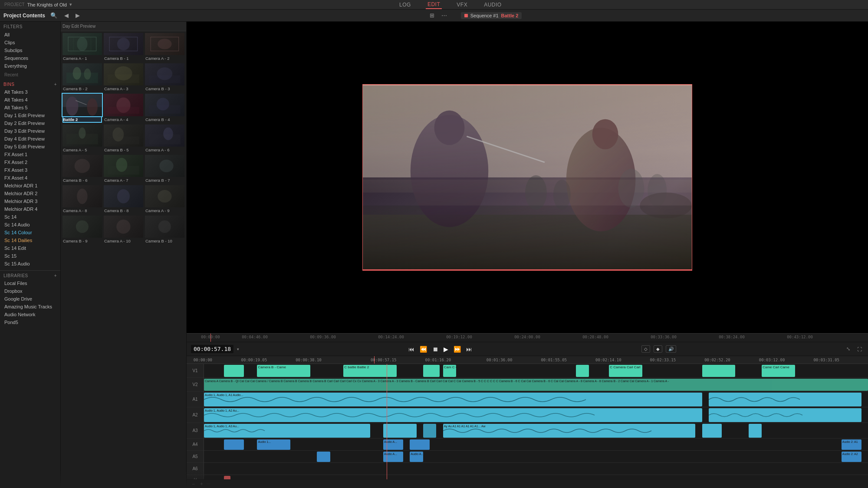 This screenshot has width=868, height=488. What do you see at coordinates (82, 47) in the screenshot?
I see `media-item-camera-a1: Camera A - 1` at bounding box center [82, 47].